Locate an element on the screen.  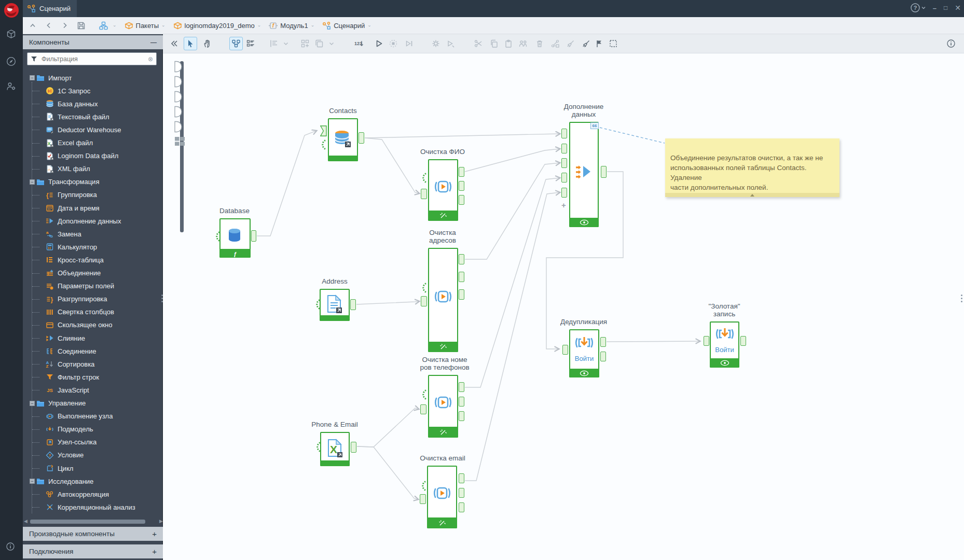
save-button is located at coordinates (81, 26).